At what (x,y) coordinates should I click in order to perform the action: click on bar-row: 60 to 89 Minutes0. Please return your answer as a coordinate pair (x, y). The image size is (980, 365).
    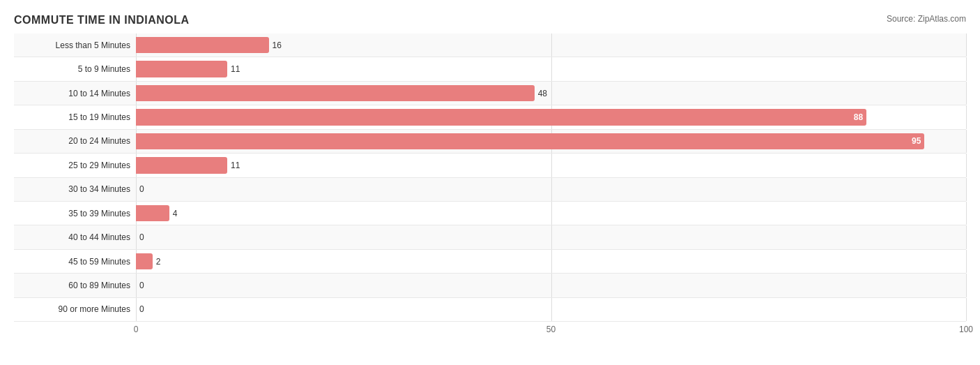
    Looking at the image, I should click on (490, 285).